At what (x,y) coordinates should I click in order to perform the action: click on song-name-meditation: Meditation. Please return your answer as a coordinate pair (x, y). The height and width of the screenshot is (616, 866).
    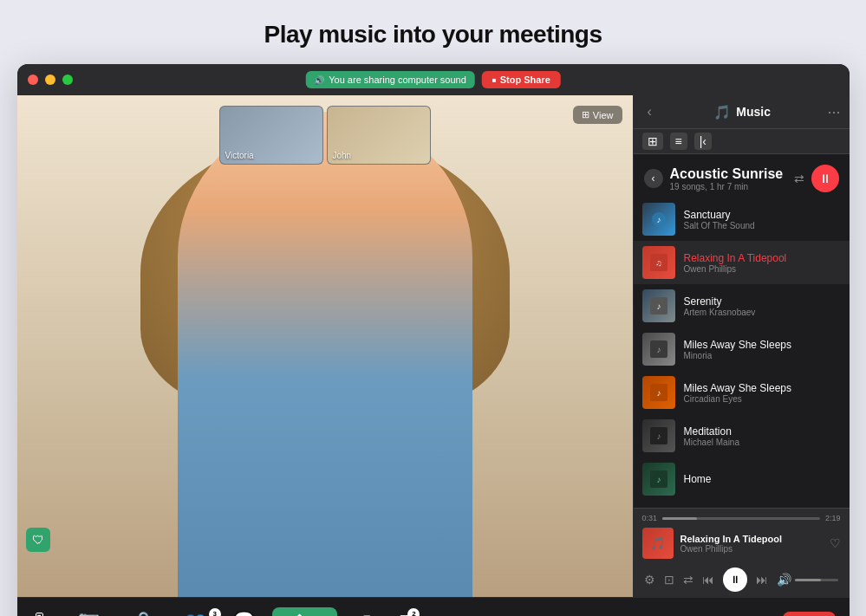
    Looking at the image, I should click on (763, 431).